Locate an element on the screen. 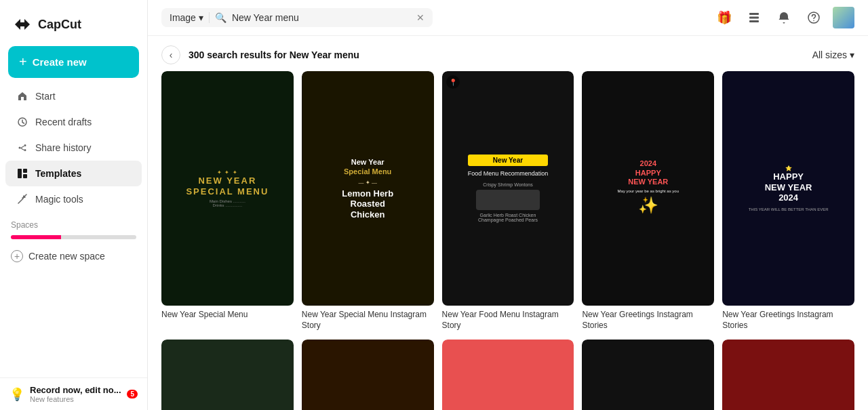 The image size is (868, 410). search-clear-icon: ✕ is located at coordinates (420, 18).